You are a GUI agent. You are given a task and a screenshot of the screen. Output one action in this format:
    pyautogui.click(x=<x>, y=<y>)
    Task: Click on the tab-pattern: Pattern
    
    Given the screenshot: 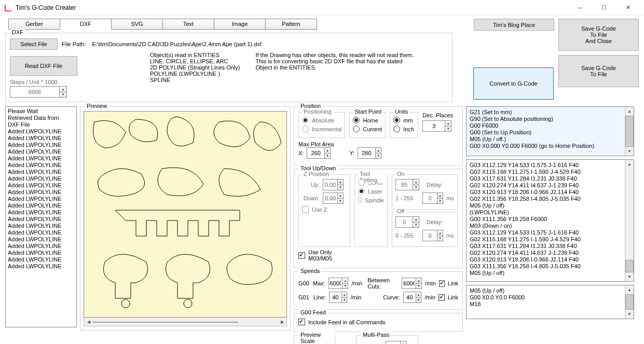 What is the action you would take?
    pyautogui.click(x=291, y=24)
    